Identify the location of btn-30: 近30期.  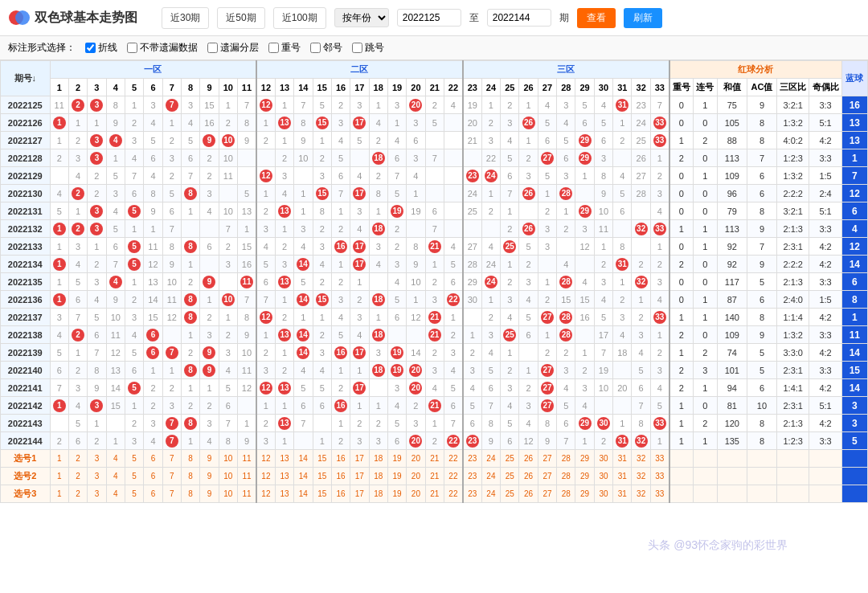
(185, 18).